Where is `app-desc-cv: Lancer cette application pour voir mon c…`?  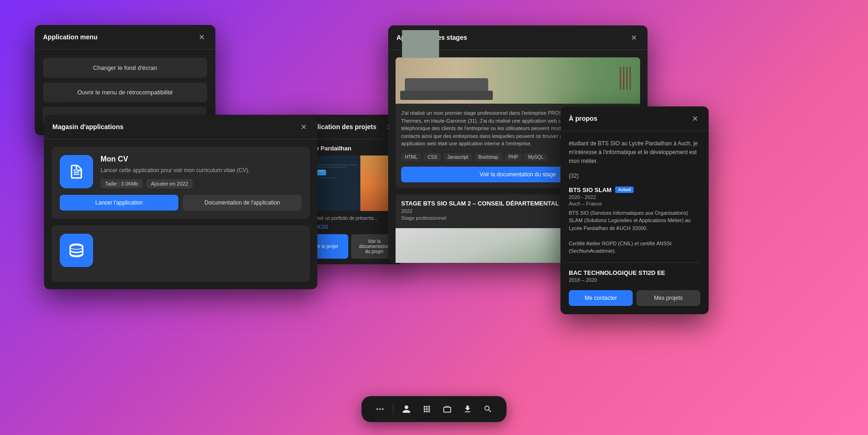 app-desc-cv: Lancer cette application pour voir mon c… is located at coordinates (201, 170).